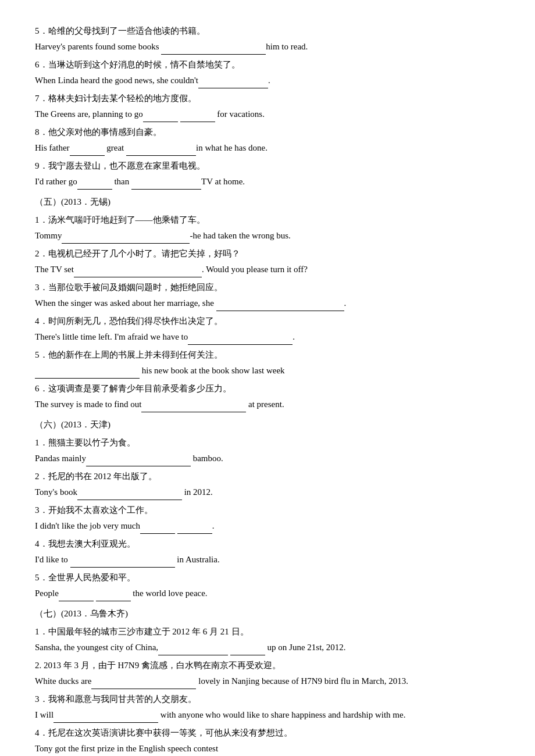 This screenshot has height=756, width=535. Describe the element at coordinates (268, 451) in the screenshot. I see `liu-question-1: 1．熊猫主要以竹子为食。 Pandas mainly bamboo.` at that location.